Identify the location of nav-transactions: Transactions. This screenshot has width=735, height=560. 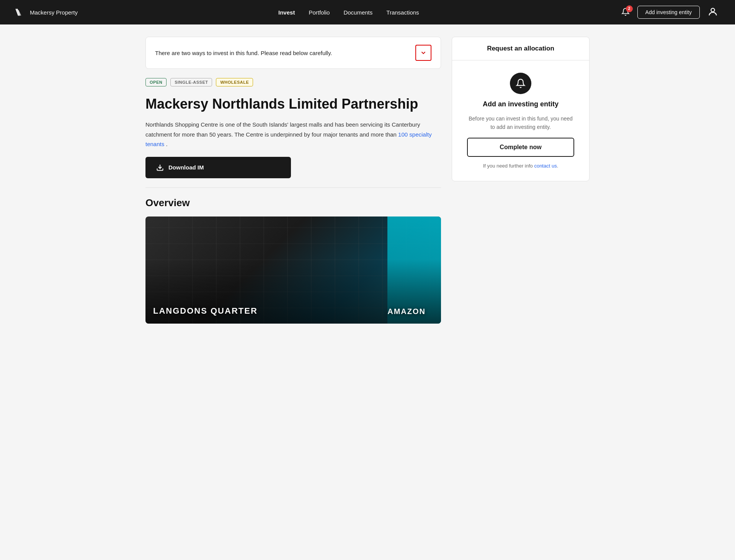
(403, 12).